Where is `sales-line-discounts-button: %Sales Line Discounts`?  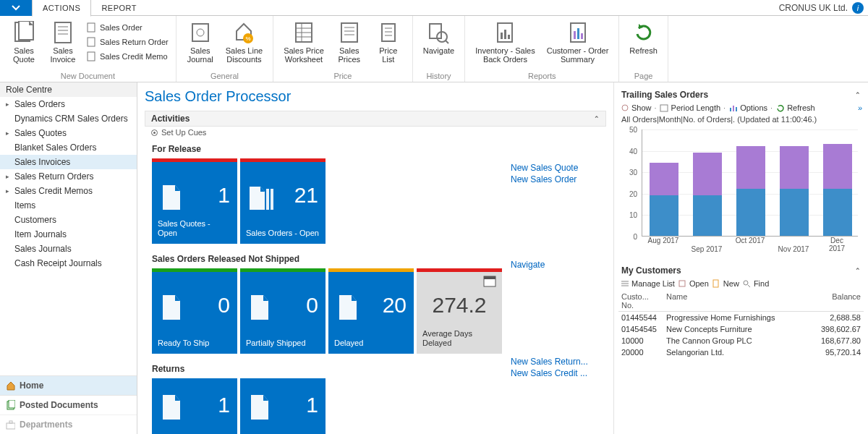
sales-line-discounts-button: %Sales Line Discounts is located at coordinates (244, 43).